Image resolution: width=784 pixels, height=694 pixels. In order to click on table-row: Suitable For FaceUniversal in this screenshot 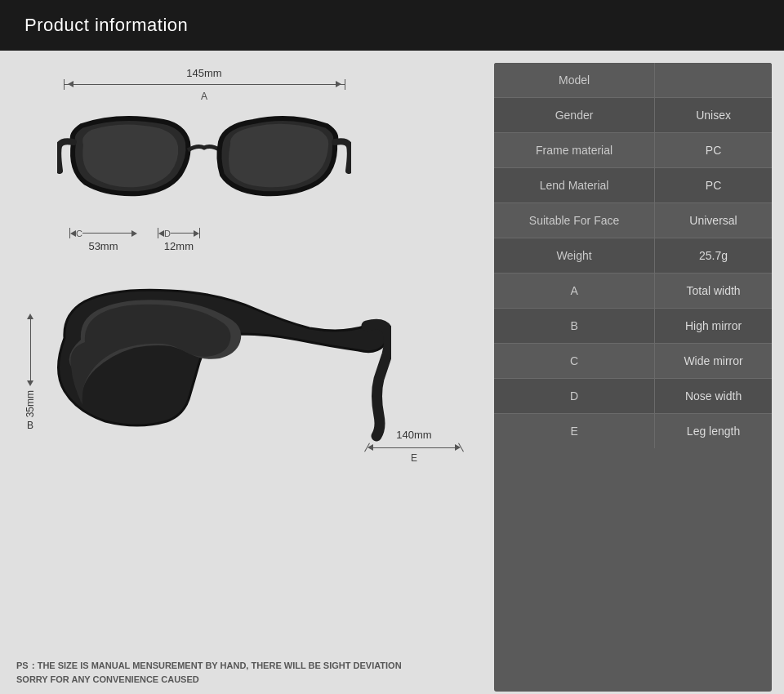, I will do `click(633, 220)`.